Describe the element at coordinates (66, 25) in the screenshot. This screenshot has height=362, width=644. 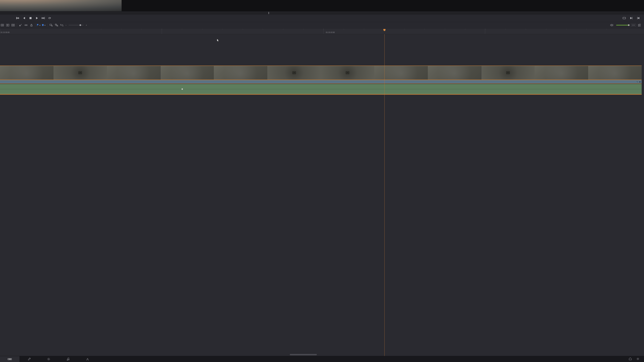
I see `zoom-out-button: −` at that location.